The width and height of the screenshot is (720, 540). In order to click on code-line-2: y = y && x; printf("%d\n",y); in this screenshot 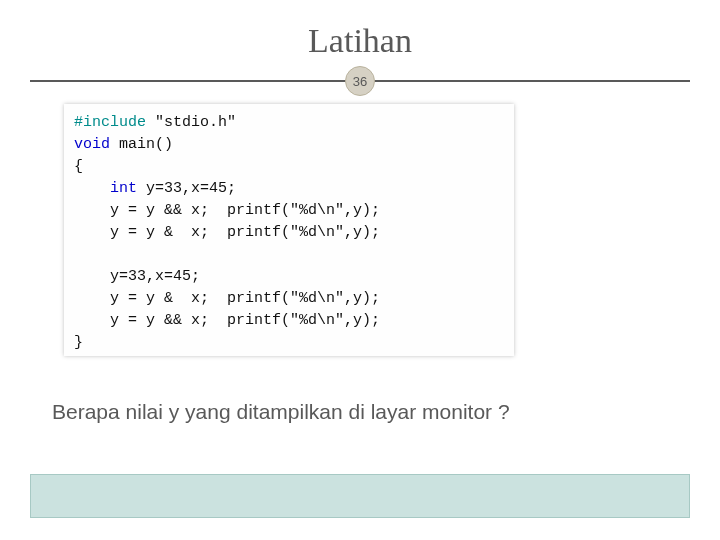, I will do `click(245, 210)`.